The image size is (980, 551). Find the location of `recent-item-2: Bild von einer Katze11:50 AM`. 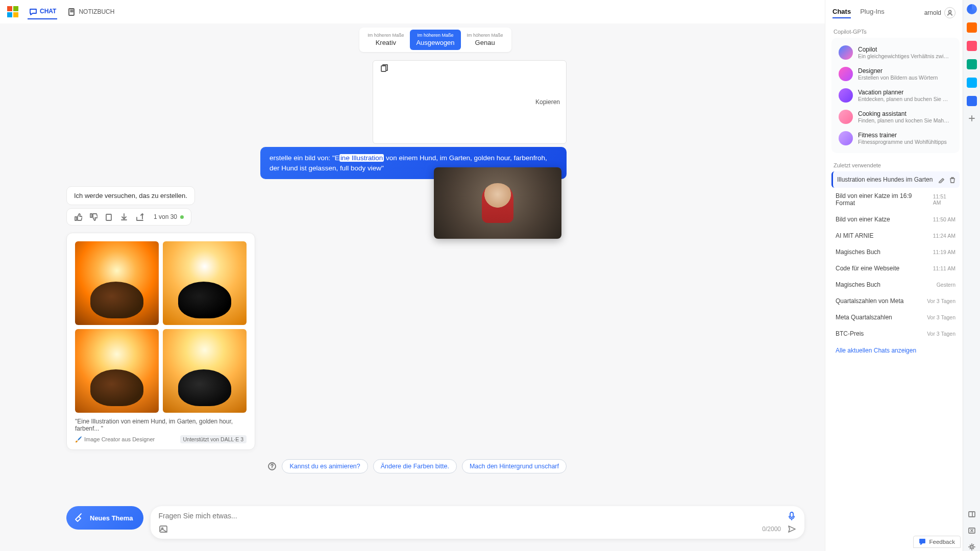

recent-item-2: Bild von einer Katze11:50 AM is located at coordinates (895, 219).